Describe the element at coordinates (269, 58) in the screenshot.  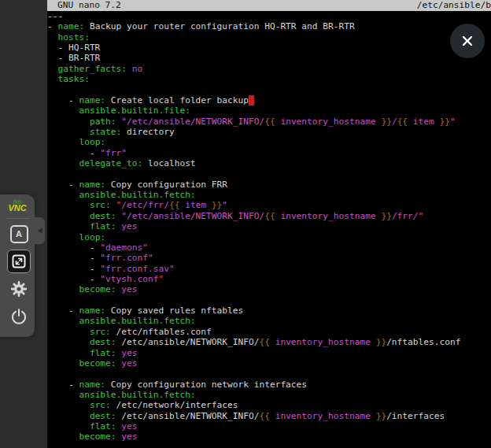
I see `terminal-line: - BR-RTR` at that location.